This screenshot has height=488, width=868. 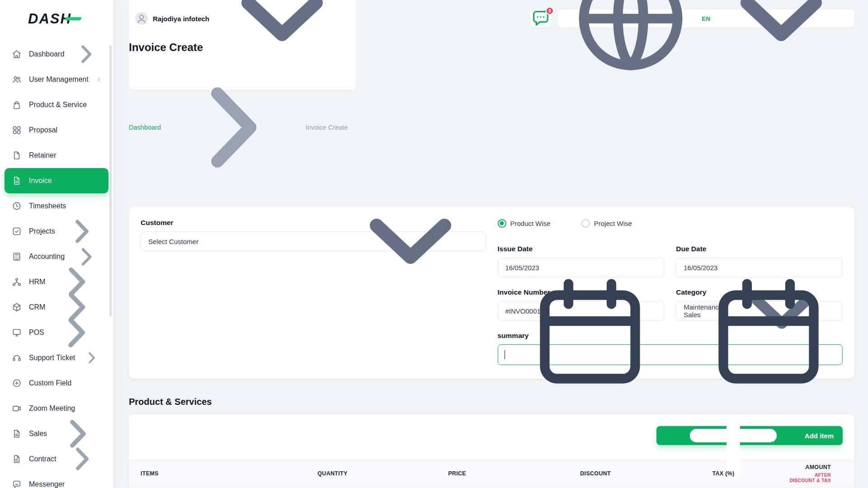 I want to click on sidebar-item-label: Product & Service, so click(x=65, y=105).